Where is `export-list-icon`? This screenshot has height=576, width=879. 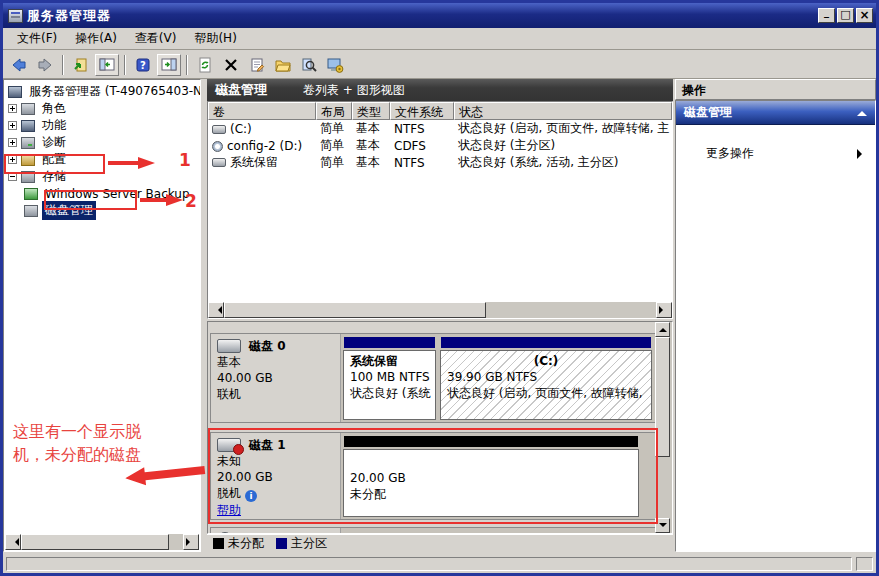 export-list-icon is located at coordinates (81, 65).